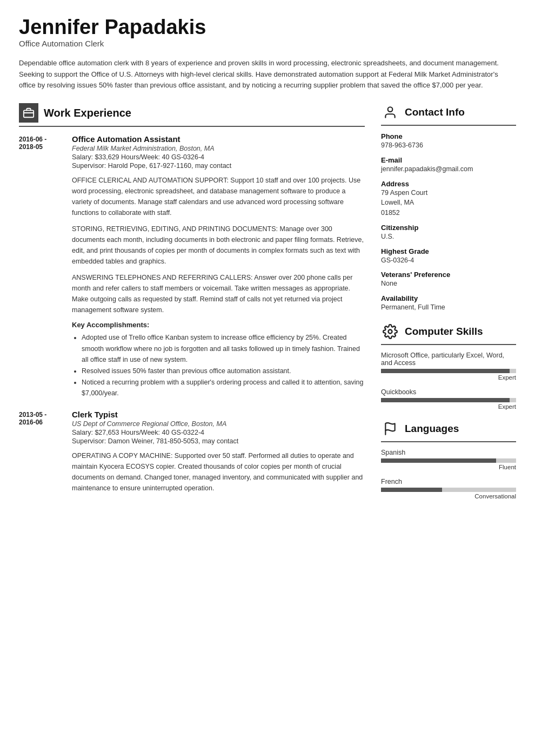 The width and height of the screenshot is (535, 756). What do you see at coordinates (449, 125) in the screenshot?
I see `contact-divider` at bounding box center [449, 125].